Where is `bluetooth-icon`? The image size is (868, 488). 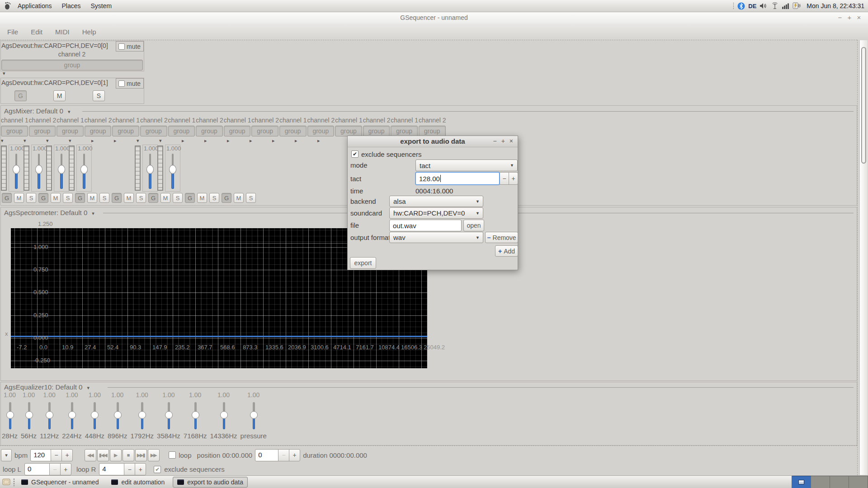 bluetooth-icon is located at coordinates (741, 6).